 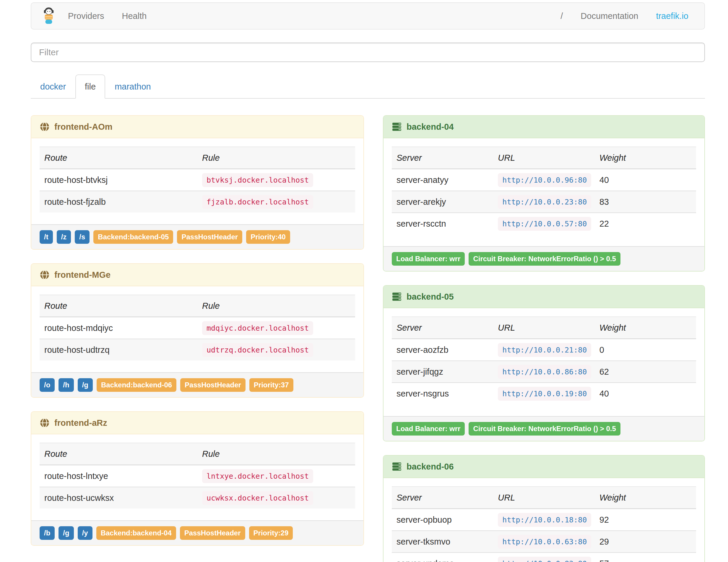 What do you see at coordinates (119, 498) in the screenshot?
I see `route-name: route-host-ucwksx` at bounding box center [119, 498].